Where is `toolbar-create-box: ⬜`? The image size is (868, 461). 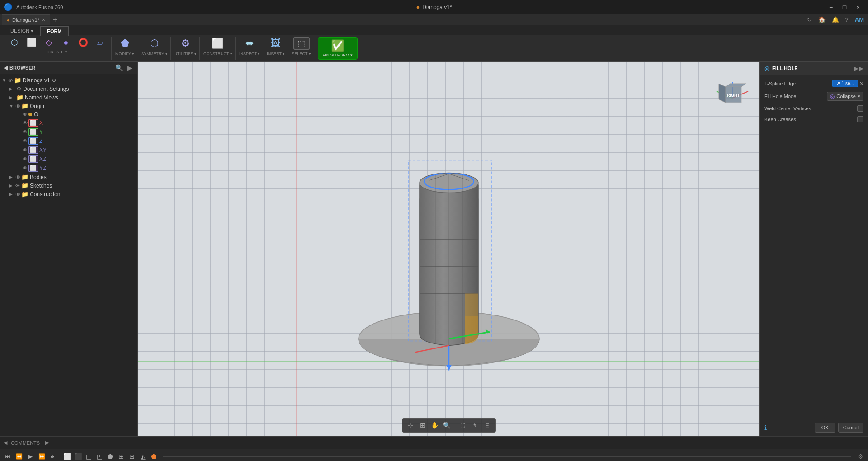 toolbar-create-box: ⬜ is located at coordinates (32, 42).